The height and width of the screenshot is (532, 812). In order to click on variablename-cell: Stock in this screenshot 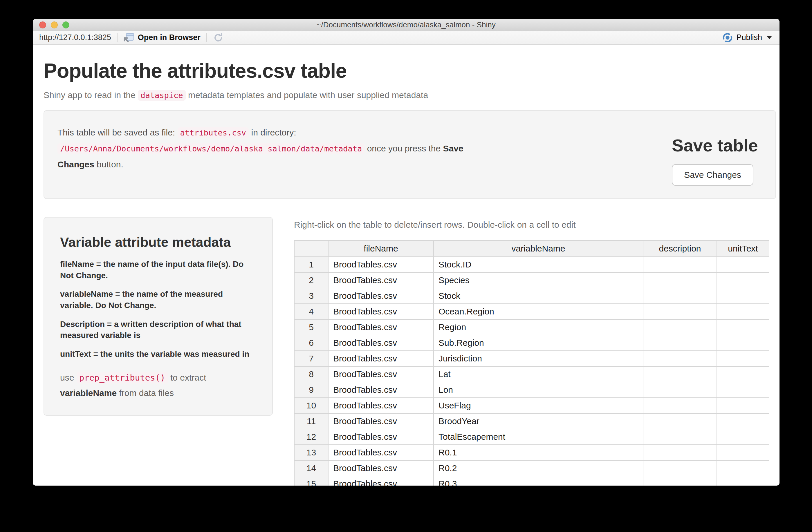, I will do `click(538, 296)`.